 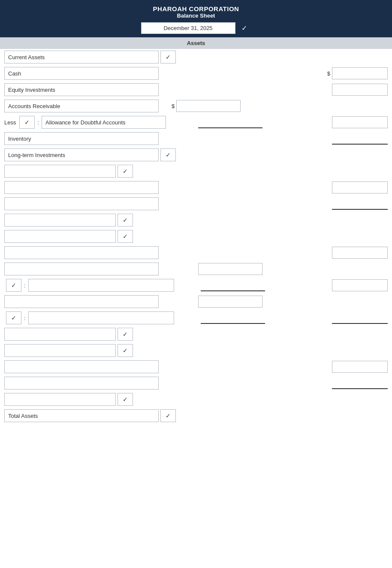 I want to click on date-chevron-button: ✓, so click(x=244, y=28).